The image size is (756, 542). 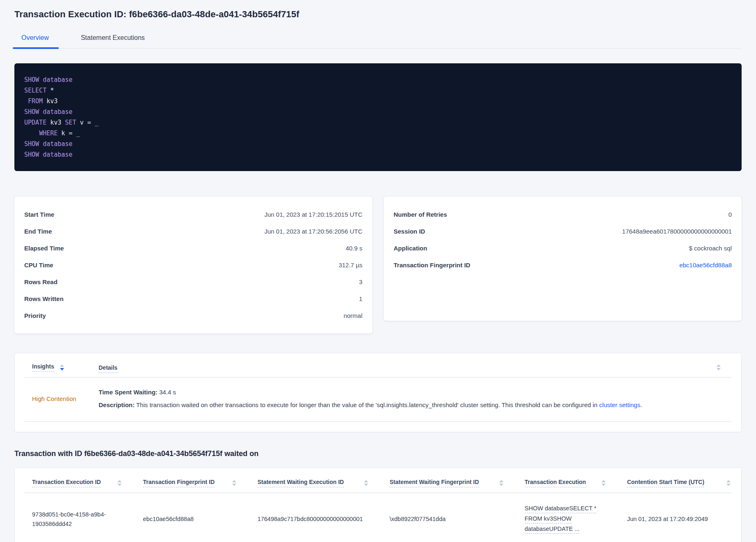 I want to click on tab-overview: Overview, so click(x=35, y=39).